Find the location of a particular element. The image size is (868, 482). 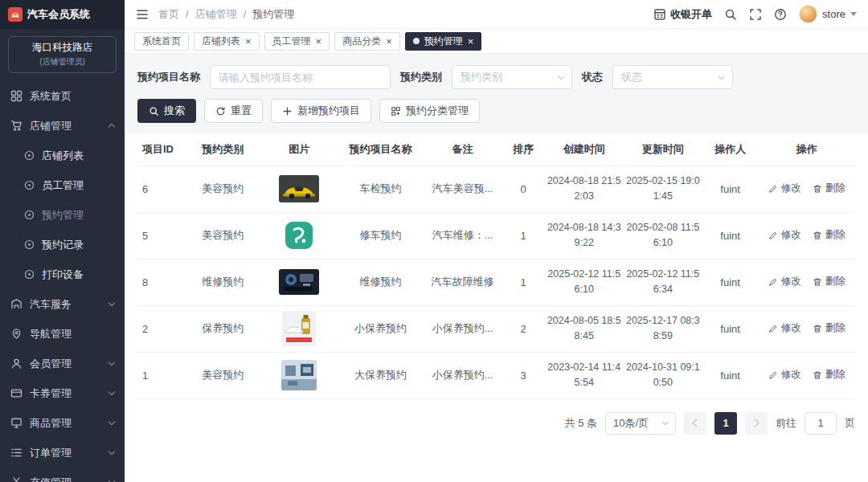

category-select: 预约类别 is located at coordinates (512, 77).